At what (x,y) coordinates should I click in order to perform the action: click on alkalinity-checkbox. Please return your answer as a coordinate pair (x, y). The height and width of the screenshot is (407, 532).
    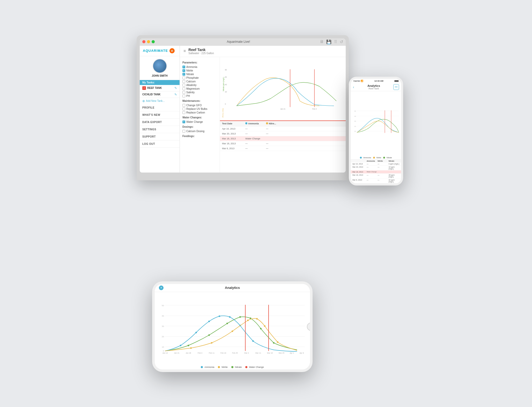
    Looking at the image, I should click on (184, 85).